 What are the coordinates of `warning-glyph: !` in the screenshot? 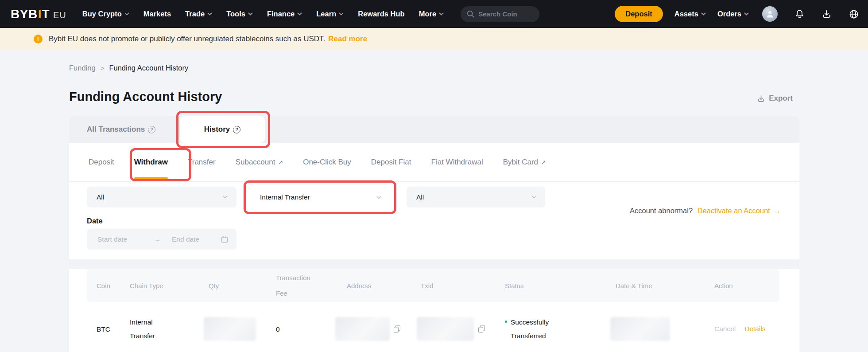 It's located at (38, 39).